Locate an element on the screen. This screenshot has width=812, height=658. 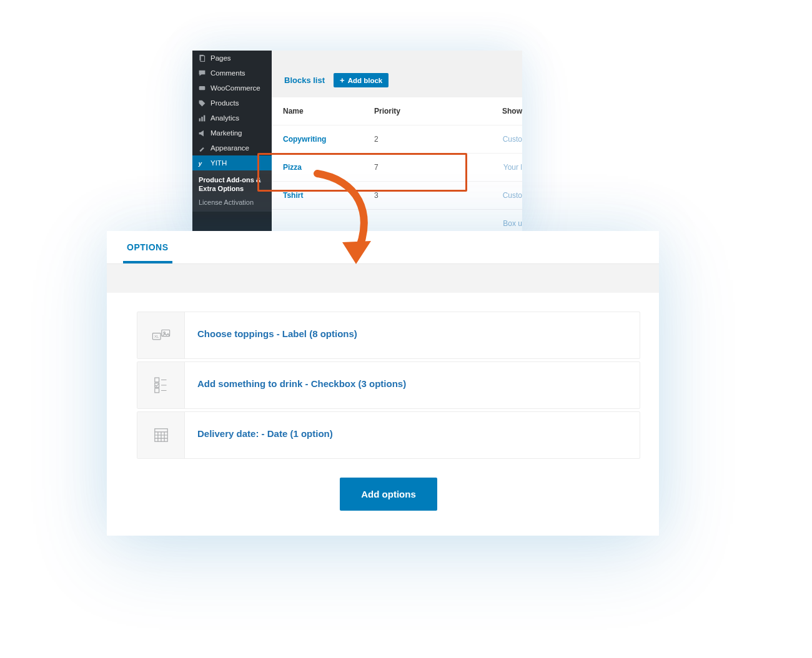
wp-admin-panel: Pages Comments WooCommerce Products Anal… is located at coordinates (357, 142).